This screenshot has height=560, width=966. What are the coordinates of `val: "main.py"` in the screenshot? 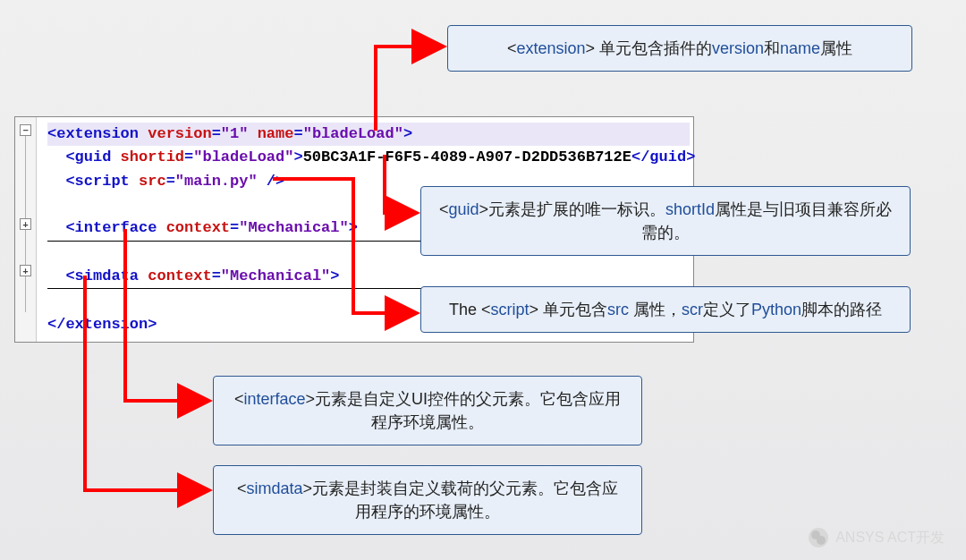 It's located at (216, 181).